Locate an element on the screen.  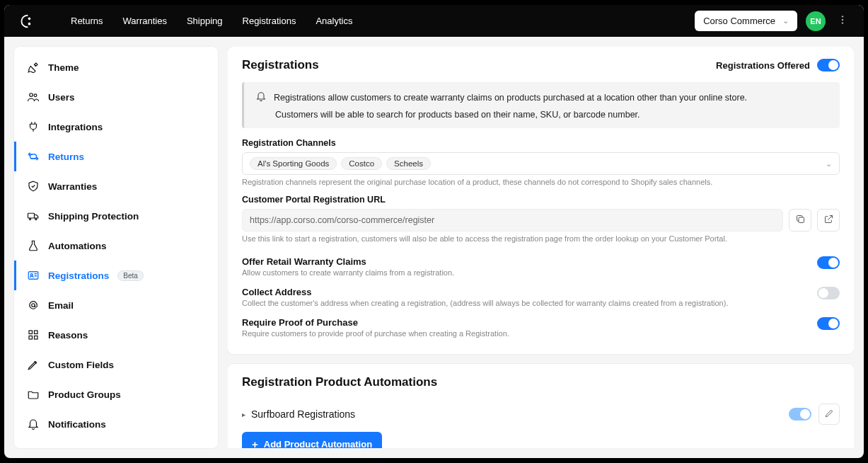
channel-chip: Scheels is located at coordinates (409, 164).